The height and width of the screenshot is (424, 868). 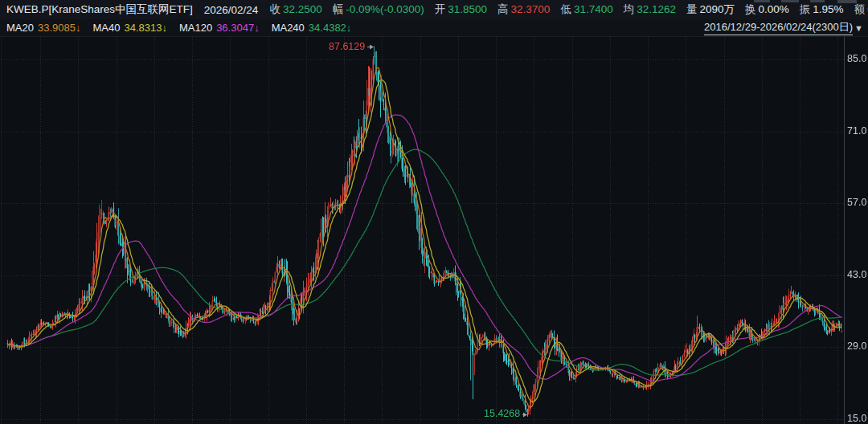 I want to click on quote-field-label: 振, so click(x=805, y=10).